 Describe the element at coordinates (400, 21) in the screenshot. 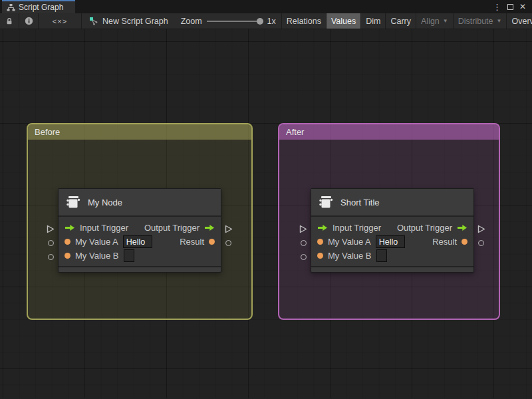

I see `carry-toggle: Carry` at that location.